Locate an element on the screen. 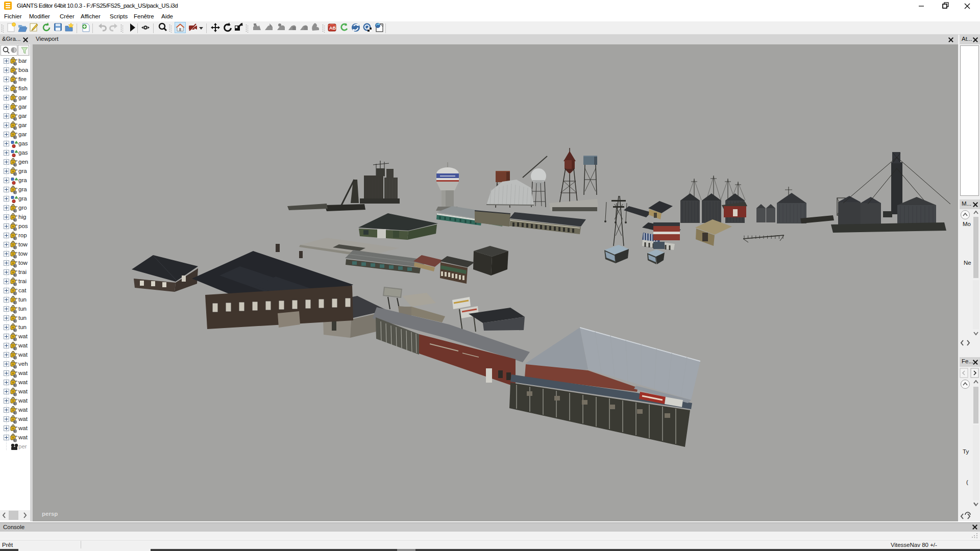 The width and height of the screenshot is (980, 551). svg-text: Mo is located at coordinates (967, 224).